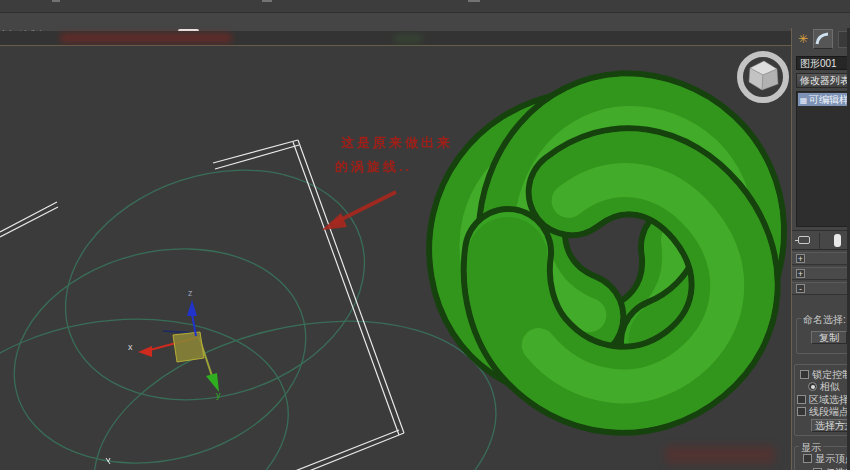  Describe the element at coordinates (831, 374) in the screenshot. I see `lock-handles-label: 锁定控制柄` at that location.